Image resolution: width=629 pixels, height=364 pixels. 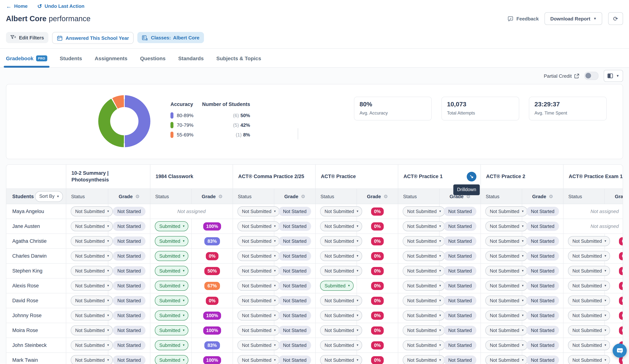 What do you see at coordinates (90, 345) in the screenshot?
I see `status-dropdown-label: Not Submitted` at bounding box center [90, 345].